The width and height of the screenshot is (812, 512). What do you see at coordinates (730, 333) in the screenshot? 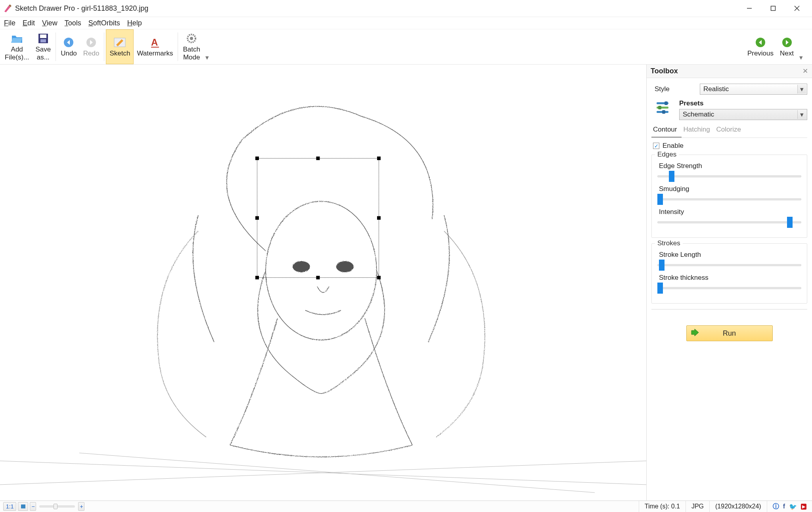
I see `run-button: Run` at bounding box center [730, 333].